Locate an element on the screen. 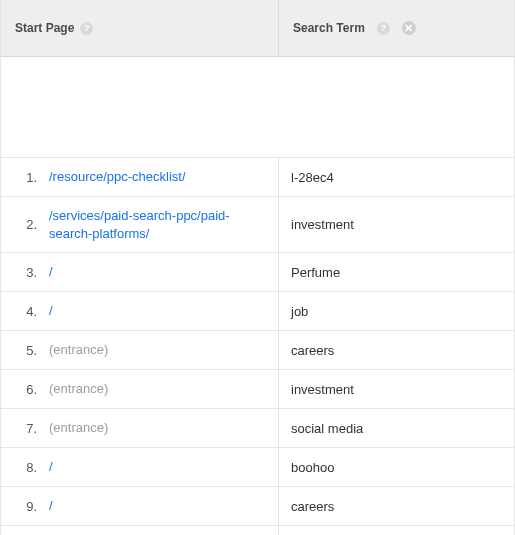  row-index: 8. is located at coordinates (21, 467).